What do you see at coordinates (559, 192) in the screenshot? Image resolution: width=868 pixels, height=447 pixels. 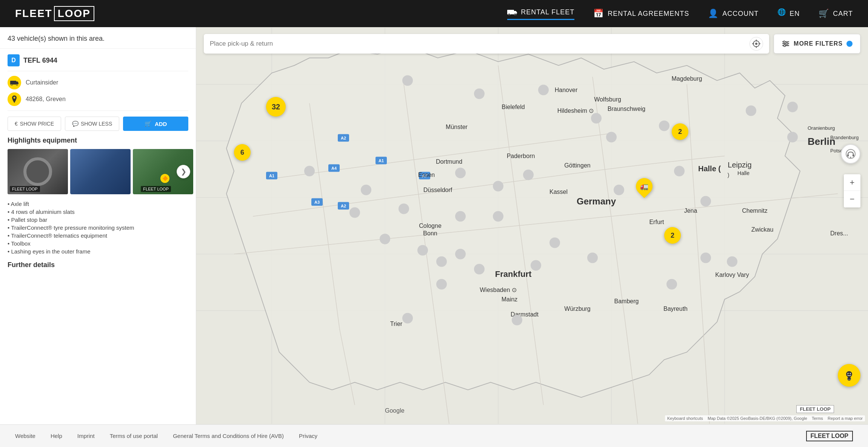 I see `svg-text: Kassel` at bounding box center [559, 192].